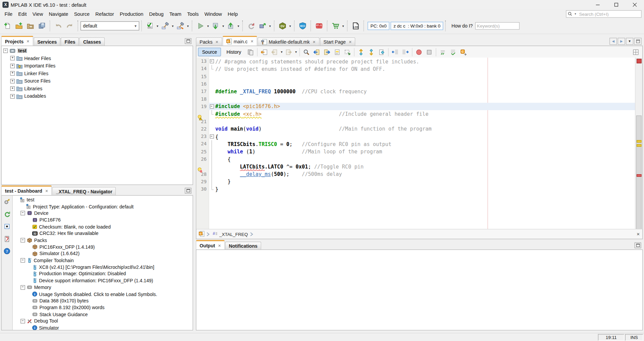 This screenshot has width=644, height=341. What do you see at coordinates (382, 52) in the screenshot?
I see `toggle-bookmark-button` at bounding box center [382, 52].